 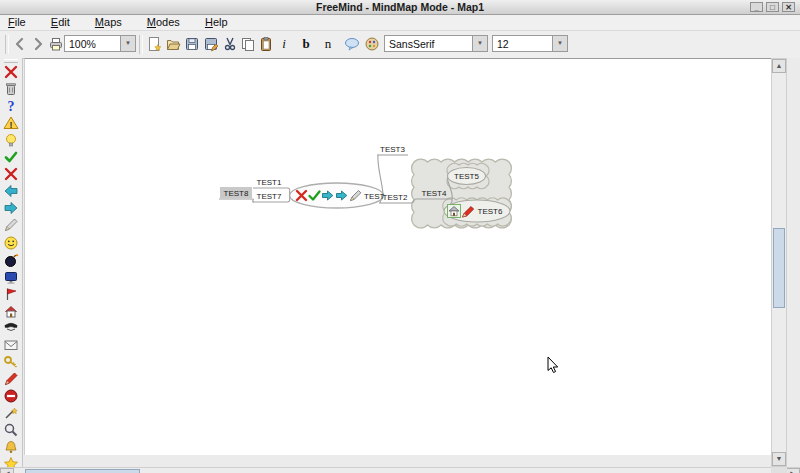 What do you see at coordinates (400, 22) in the screenshot?
I see `menu-bar: File Edit Maps Modes Help` at bounding box center [400, 22].